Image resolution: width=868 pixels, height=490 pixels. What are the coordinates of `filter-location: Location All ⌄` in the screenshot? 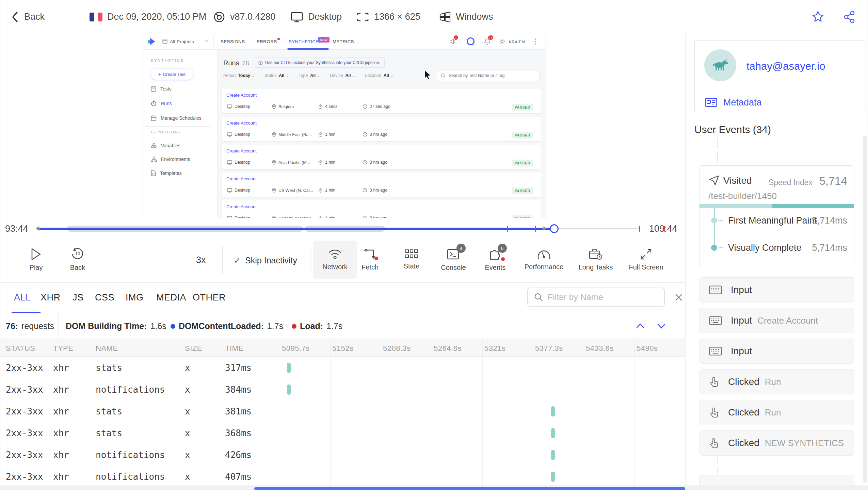 It's located at (379, 76).